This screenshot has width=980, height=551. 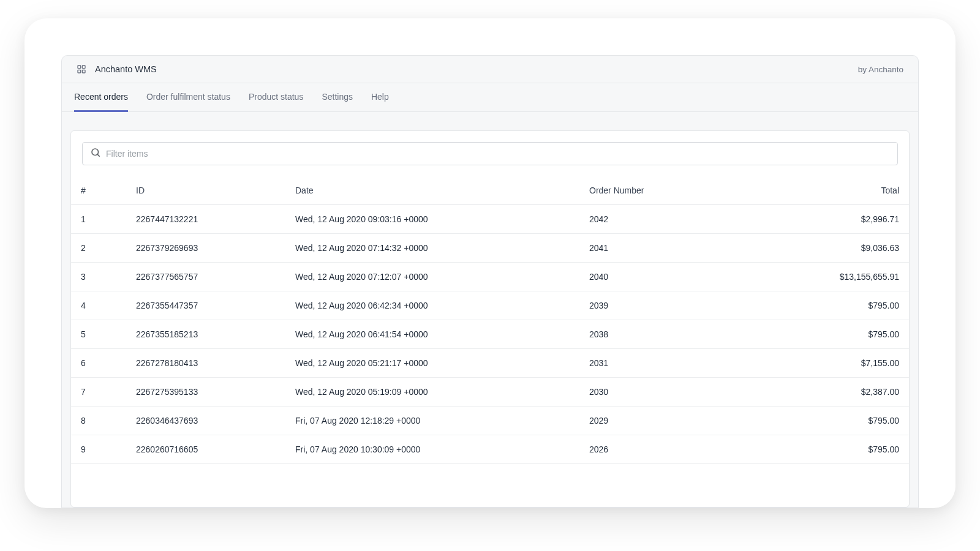 I want to click on cell-row-number: 1, so click(x=99, y=219).